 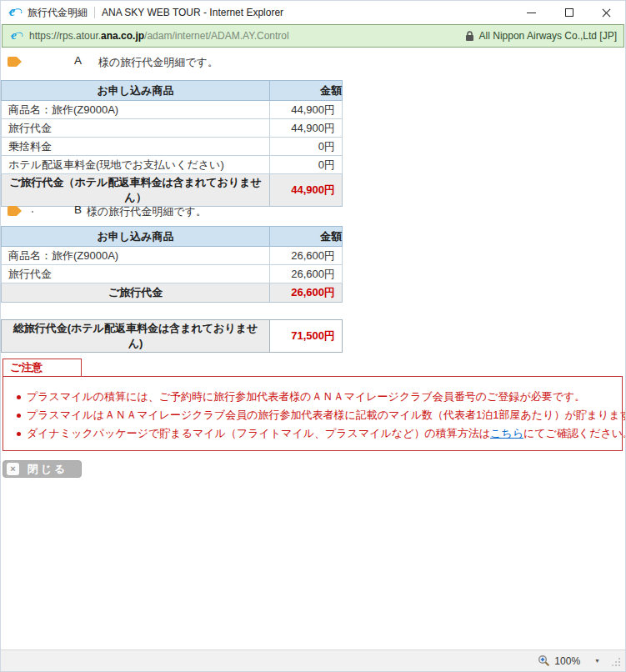 What do you see at coordinates (567, 661) in the screenshot?
I see `zoom-level: 100%` at bounding box center [567, 661].